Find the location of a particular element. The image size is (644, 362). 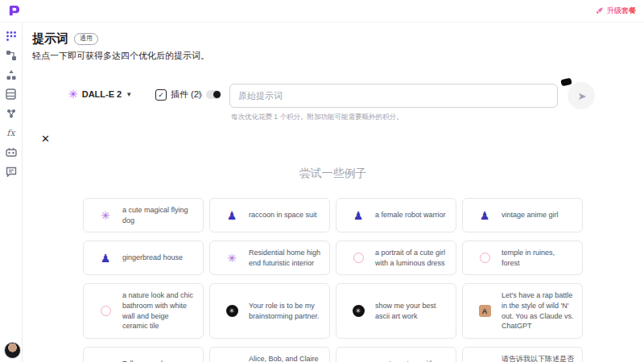

toggle-knob is located at coordinates (217, 95).